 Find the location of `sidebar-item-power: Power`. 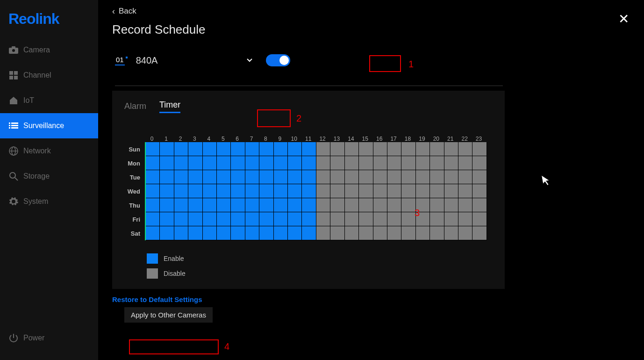

sidebar-item-power: Power is located at coordinates (49, 338).